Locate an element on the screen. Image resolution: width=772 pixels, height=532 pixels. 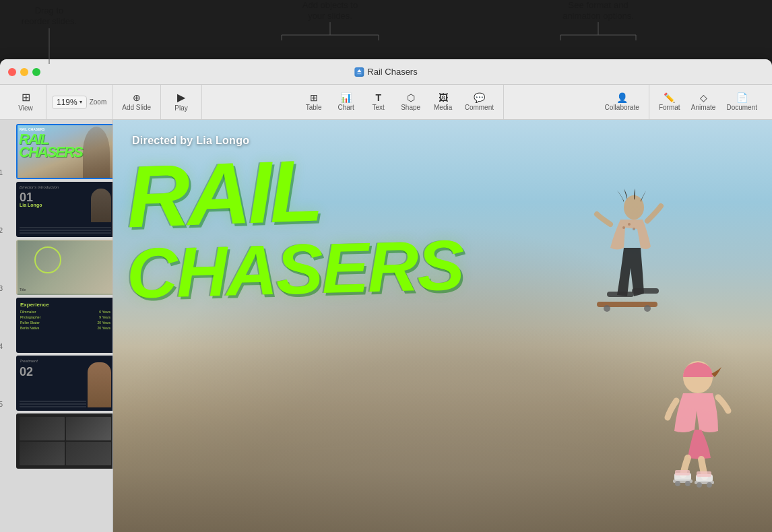
skater-fg-person is located at coordinates (698, 424).